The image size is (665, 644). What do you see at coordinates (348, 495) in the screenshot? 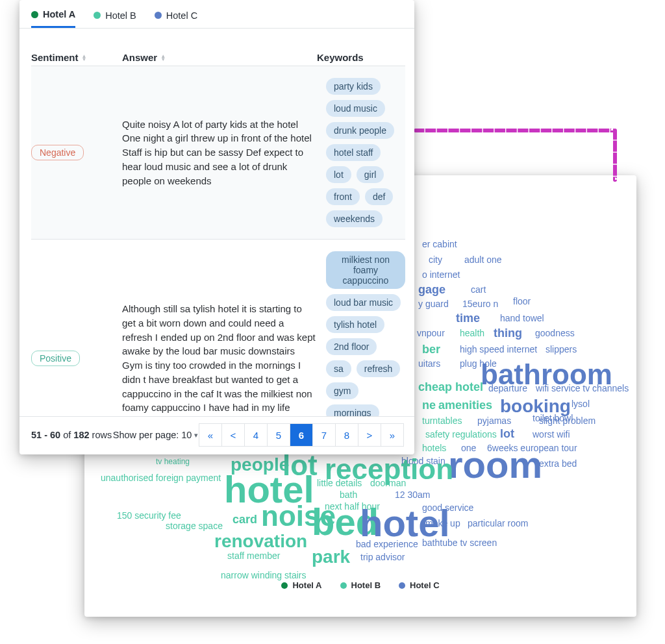
I see `cloud-word: bath` at bounding box center [348, 495].